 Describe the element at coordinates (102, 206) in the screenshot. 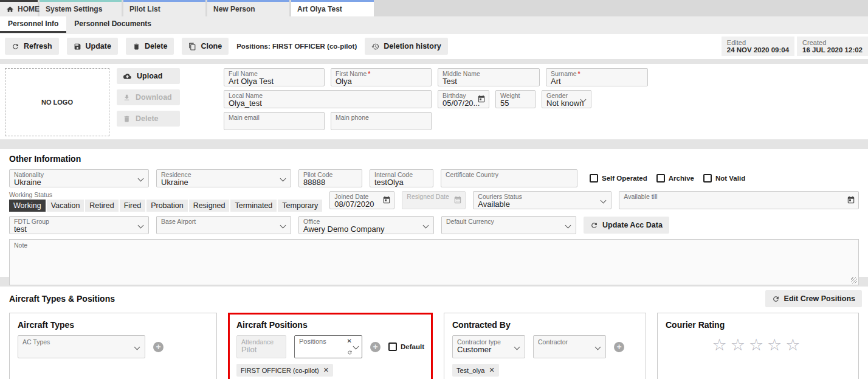

I see `status-retired: Retired` at that location.